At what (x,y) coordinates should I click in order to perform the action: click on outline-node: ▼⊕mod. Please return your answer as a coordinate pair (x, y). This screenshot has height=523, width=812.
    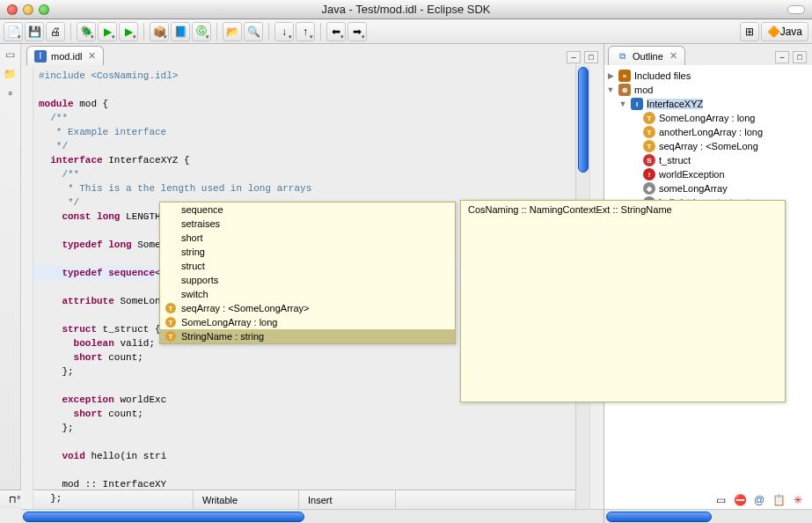
    Looking at the image, I should click on (708, 90).